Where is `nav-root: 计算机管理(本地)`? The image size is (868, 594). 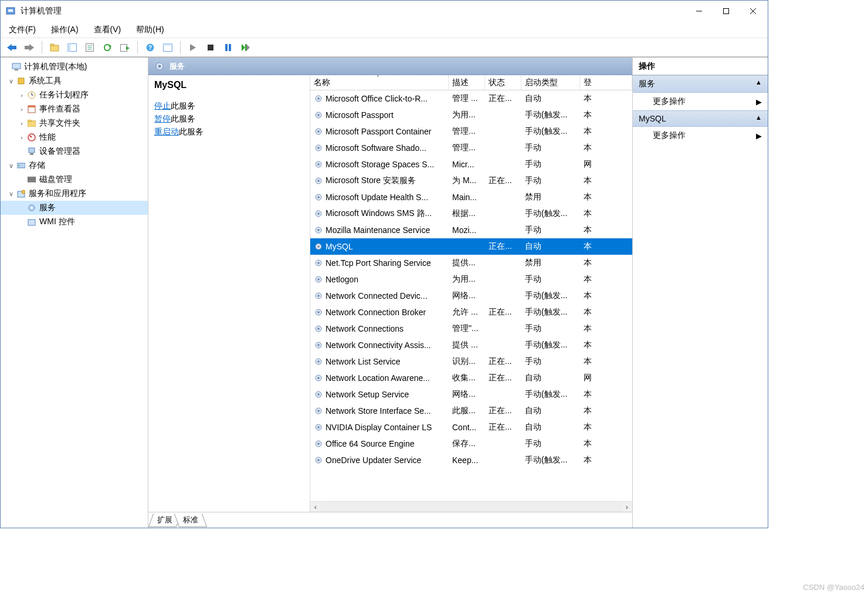 nav-root: 计算机管理(本地) is located at coordinates (74, 67).